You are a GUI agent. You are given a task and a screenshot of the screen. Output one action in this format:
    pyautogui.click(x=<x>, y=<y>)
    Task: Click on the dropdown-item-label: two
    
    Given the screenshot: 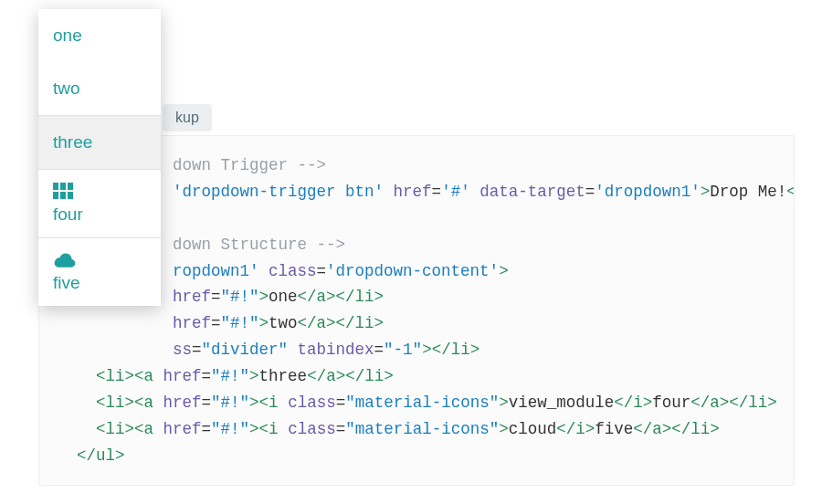 What is the action you would take?
    pyautogui.click(x=100, y=89)
    